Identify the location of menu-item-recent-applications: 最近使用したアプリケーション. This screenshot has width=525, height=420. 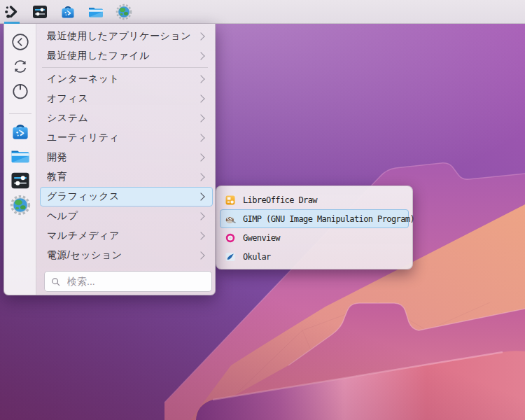
(126, 36).